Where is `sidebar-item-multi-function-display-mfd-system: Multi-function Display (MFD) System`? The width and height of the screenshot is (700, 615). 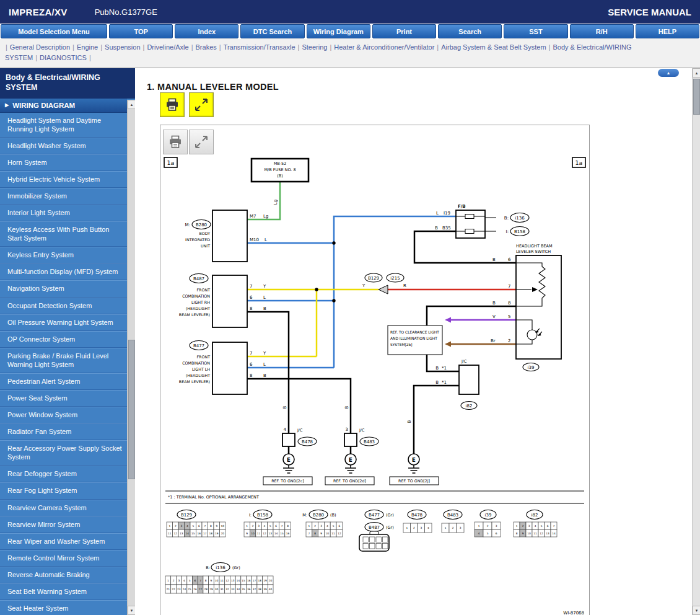 sidebar-item-multi-function-display-mfd-system: Multi-function Display (MFD) System is located at coordinates (63, 272).